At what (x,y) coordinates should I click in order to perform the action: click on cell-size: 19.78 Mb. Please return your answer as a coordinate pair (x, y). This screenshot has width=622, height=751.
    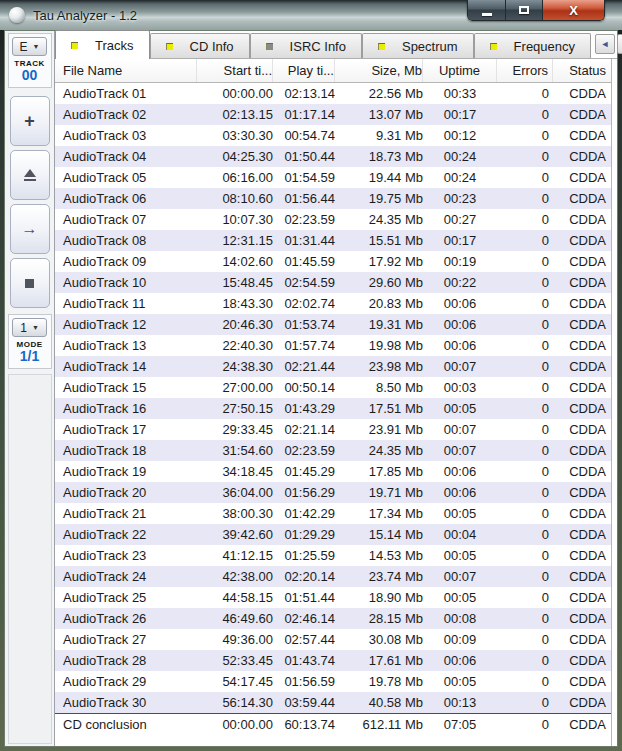
    Looking at the image, I should click on (379, 682).